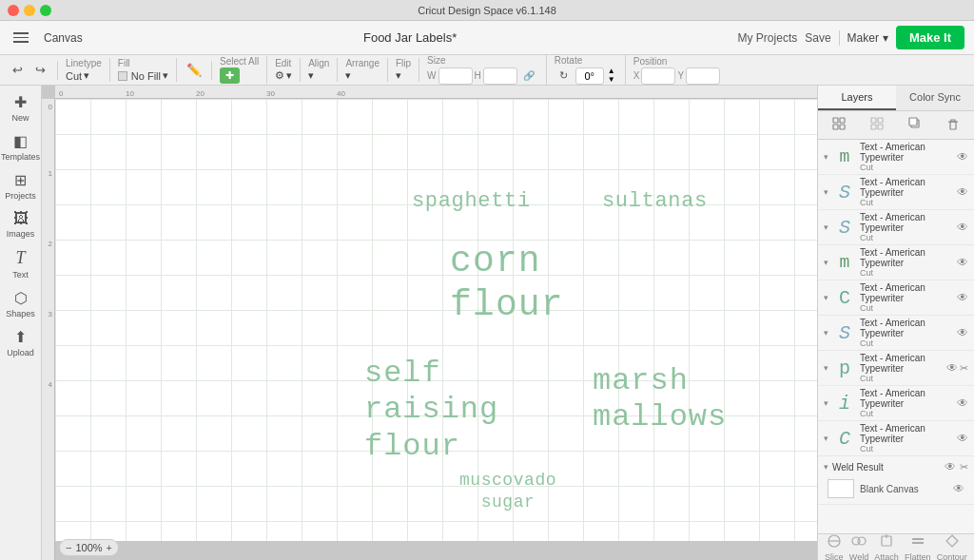 This screenshot has height=560, width=974. I want to click on upload-icon: ⬆, so click(21, 337).